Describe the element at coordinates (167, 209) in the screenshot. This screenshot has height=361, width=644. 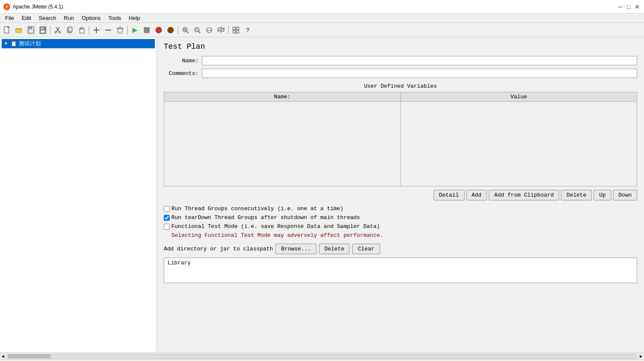
I see `run-consecutive-checkbox` at that location.